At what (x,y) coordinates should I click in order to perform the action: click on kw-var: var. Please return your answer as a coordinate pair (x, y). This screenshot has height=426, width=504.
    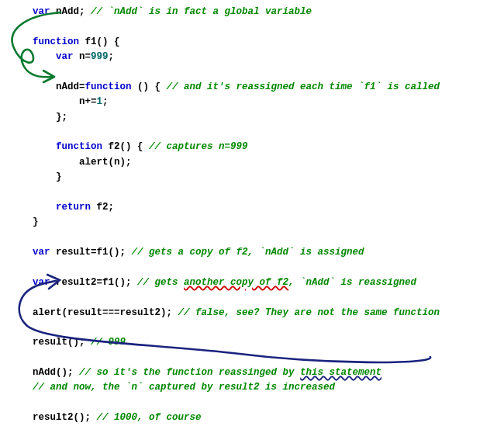
    Looking at the image, I should click on (42, 12).